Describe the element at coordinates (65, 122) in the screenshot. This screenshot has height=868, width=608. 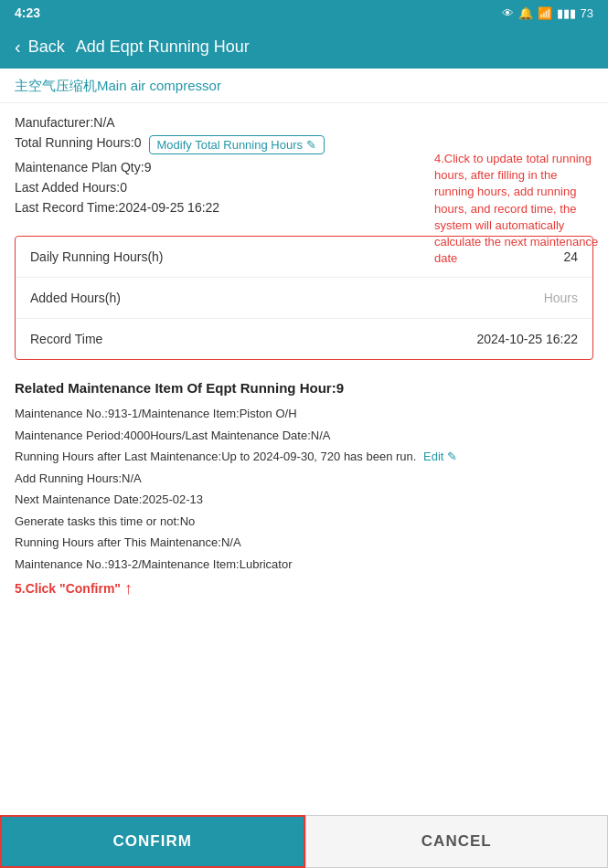
I see `manufacturer-label: Manufacturer:N/A` at that location.